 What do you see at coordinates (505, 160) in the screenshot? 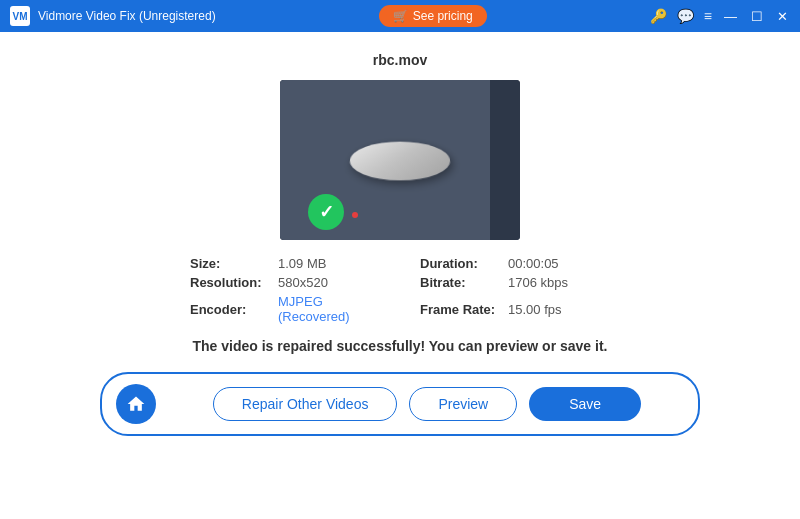
I see `video-right-panel` at bounding box center [505, 160].